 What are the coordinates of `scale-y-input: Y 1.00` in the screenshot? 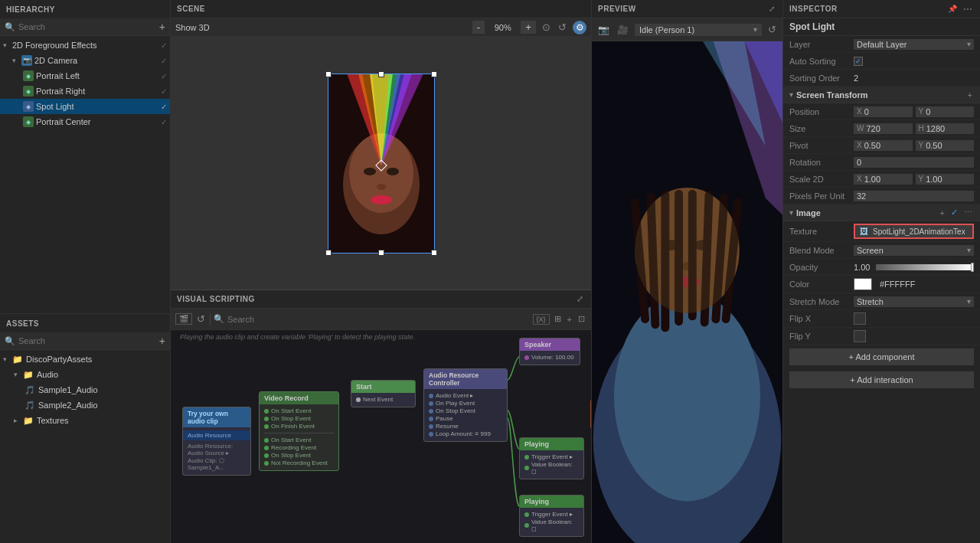 It's located at (945, 179).